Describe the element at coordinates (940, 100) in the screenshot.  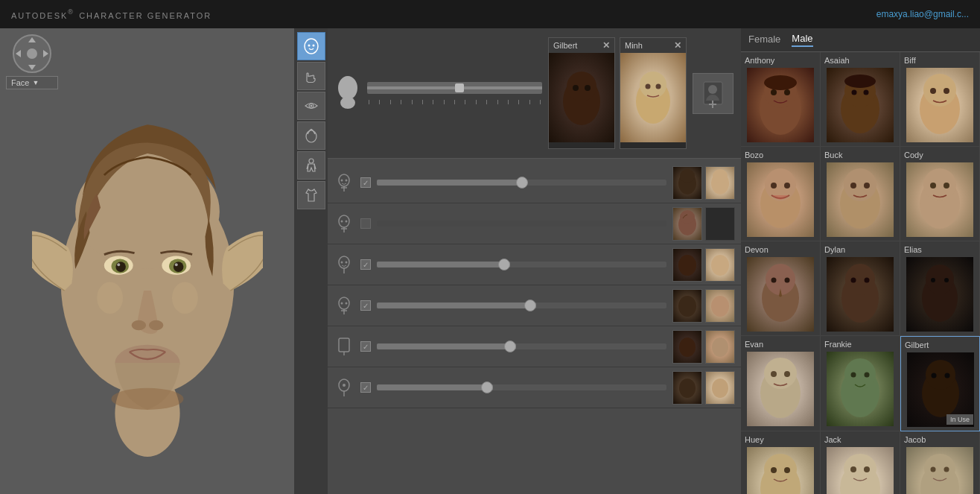
I see `char-item-biff: Biff` at that location.